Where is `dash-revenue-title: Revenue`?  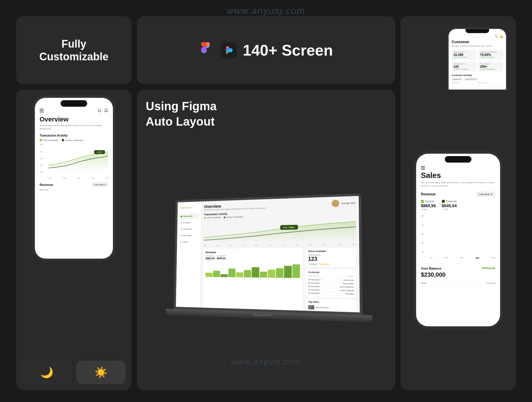 dash-revenue-title: Revenue is located at coordinates (253, 252).